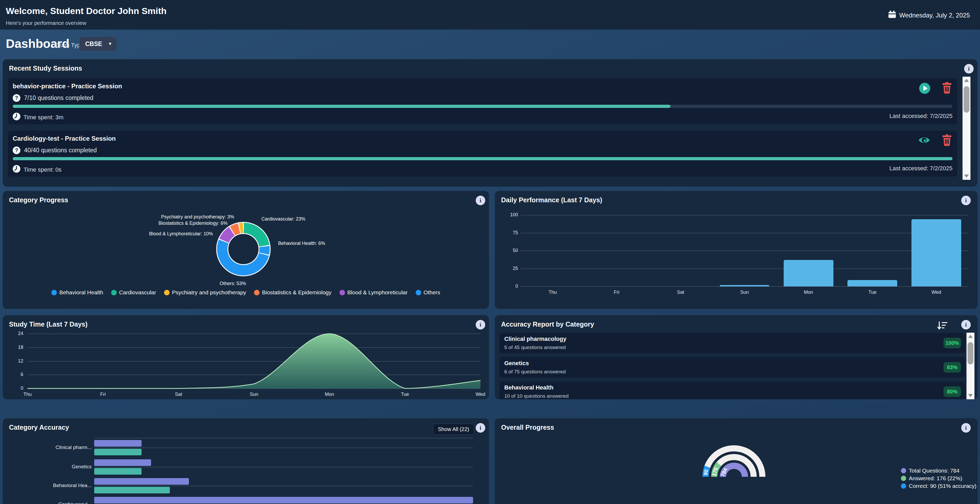 Image resolution: width=980 pixels, height=504 pixels. I want to click on donut-label-biostat: Biostatistics & Epidemiology: 6%, so click(193, 223).